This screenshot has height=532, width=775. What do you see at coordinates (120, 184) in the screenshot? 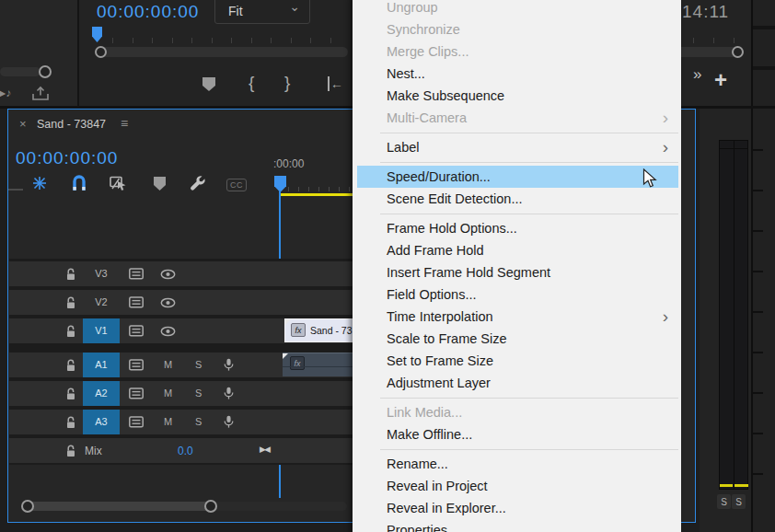
I see `linked-selection-icon` at bounding box center [120, 184].